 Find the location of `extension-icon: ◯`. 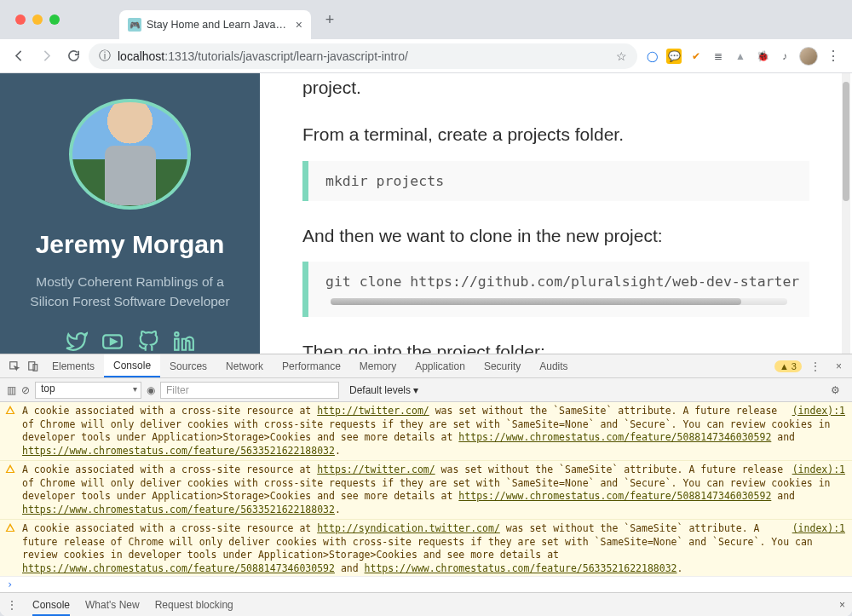

extension-icon: ◯ is located at coordinates (652, 56).